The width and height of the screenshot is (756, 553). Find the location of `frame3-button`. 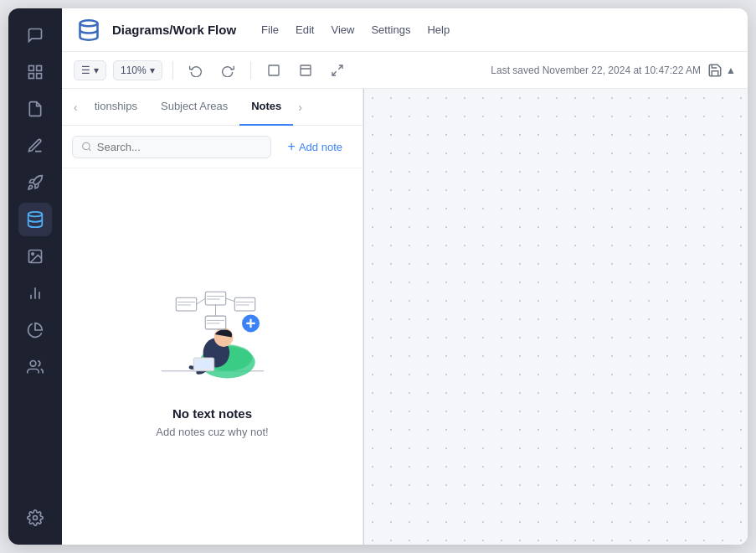

frame3-button is located at coordinates (337, 70).